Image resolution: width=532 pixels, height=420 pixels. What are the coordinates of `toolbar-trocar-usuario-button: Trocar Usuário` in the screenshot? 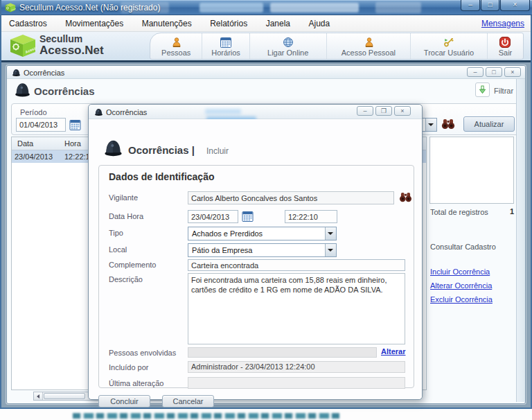 It's located at (449, 46).